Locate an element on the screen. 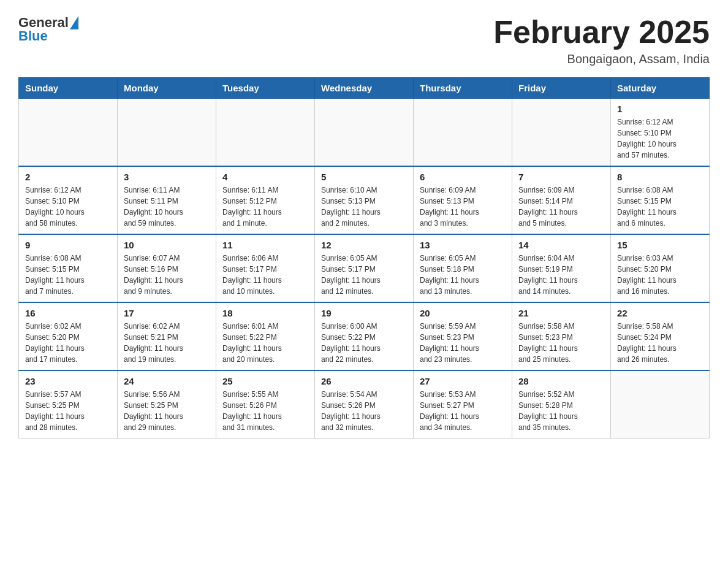 The height and width of the screenshot is (563, 728). day-cell: 17Sunrise: 6:02 AM Sunset: 5:21 PM Dayli… is located at coordinates (167, 336).